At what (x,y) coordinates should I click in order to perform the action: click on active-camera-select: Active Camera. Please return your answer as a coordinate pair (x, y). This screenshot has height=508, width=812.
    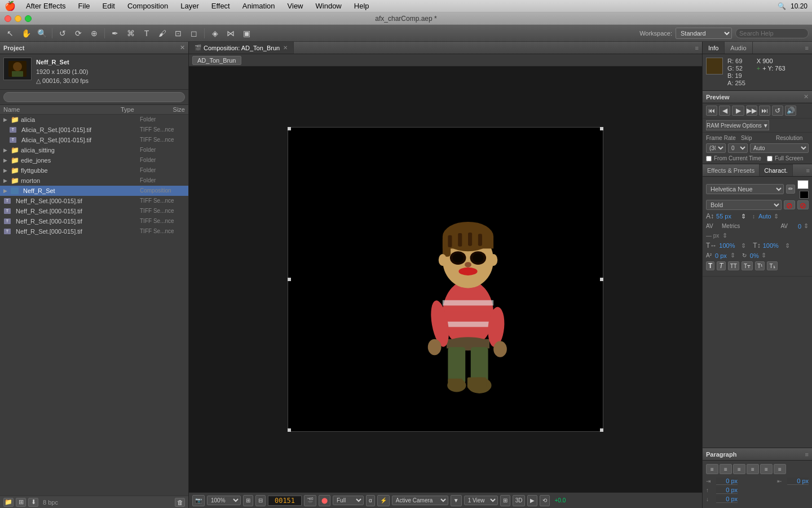
    Looking at the image, I should click on (420, 500).